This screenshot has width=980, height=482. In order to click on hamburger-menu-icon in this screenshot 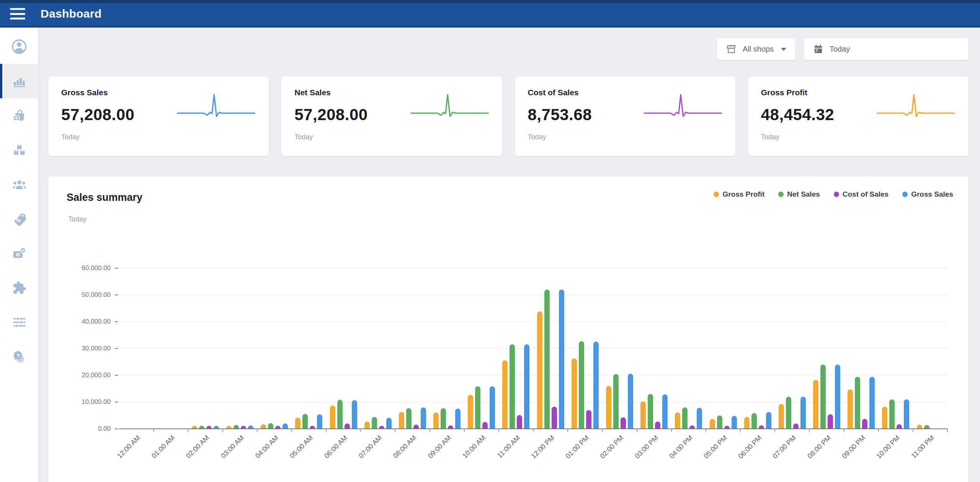, I will do `click(18, 14)`.